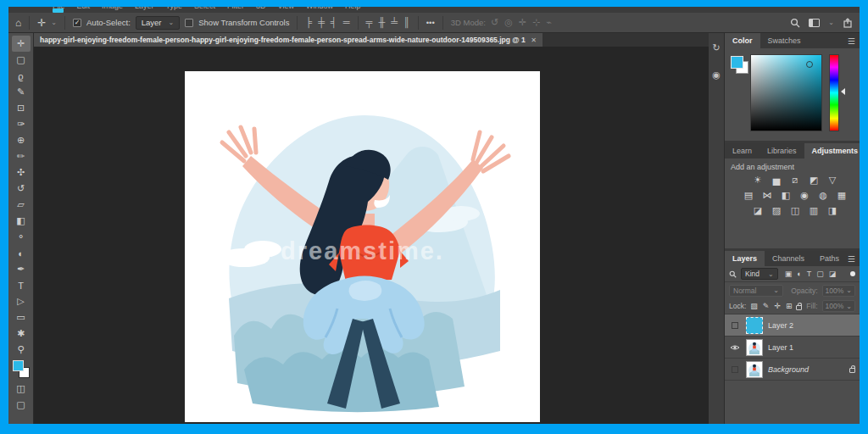 This screenshot has width=868, height=434. Describe the element at coordinates (394, 22) in the screenshot. I see `distribute-bottom-edges-icon: ╧` at that location.